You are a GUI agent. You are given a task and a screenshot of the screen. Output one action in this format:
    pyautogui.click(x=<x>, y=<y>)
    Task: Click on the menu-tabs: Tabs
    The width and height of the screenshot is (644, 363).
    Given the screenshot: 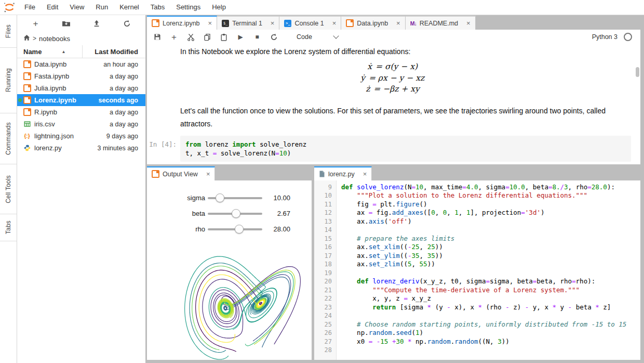 What is the action you would take?
    pyautogui.click(x=158, y=7)
    